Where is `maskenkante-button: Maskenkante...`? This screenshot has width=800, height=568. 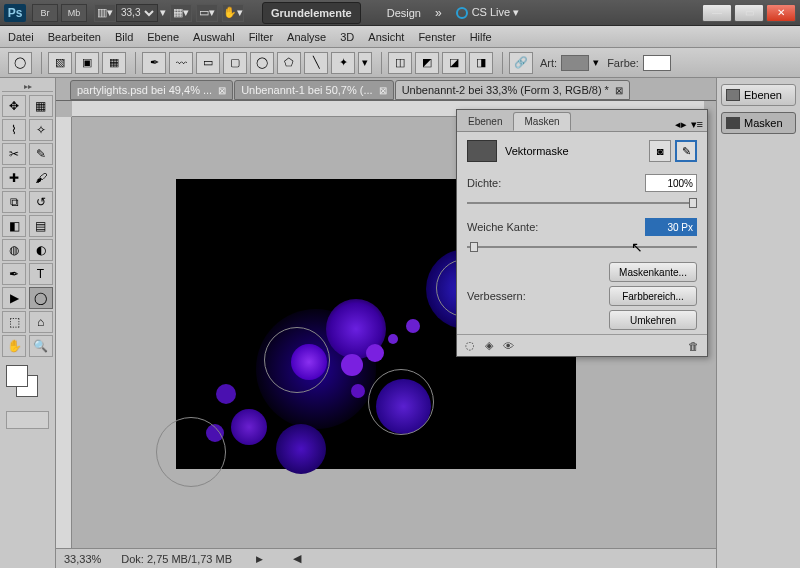
maskenkante-button: Maskenkante... is located at coordinates (653, 272).